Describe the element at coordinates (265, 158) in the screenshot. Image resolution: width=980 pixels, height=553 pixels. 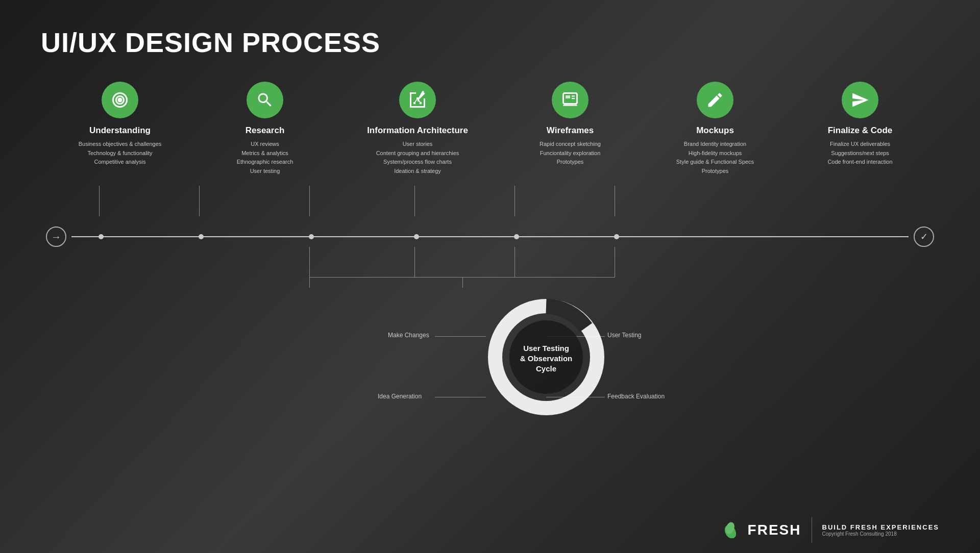
I see `step-research-items: UX reviews Metrics & analytics Ethnograp…` at that location.